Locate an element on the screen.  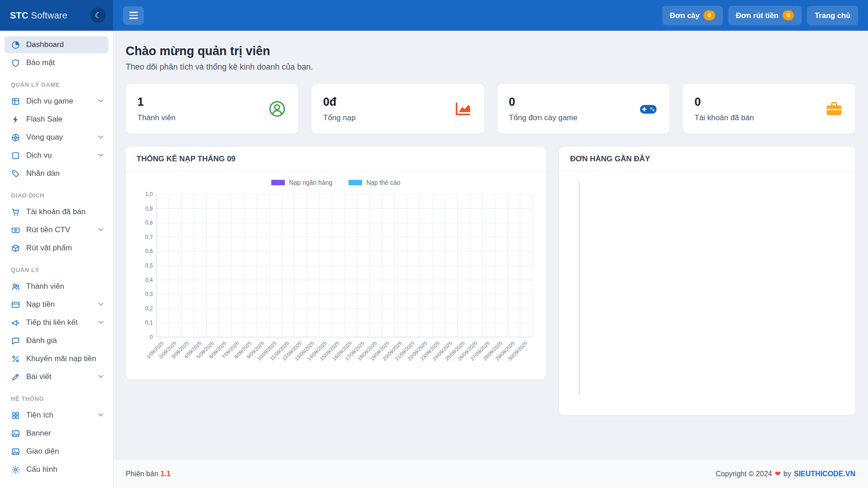
topbar-main: Đơn cày 0 Đơn rút tiền 0 Trang chủ is located at coordinates (491, 15).